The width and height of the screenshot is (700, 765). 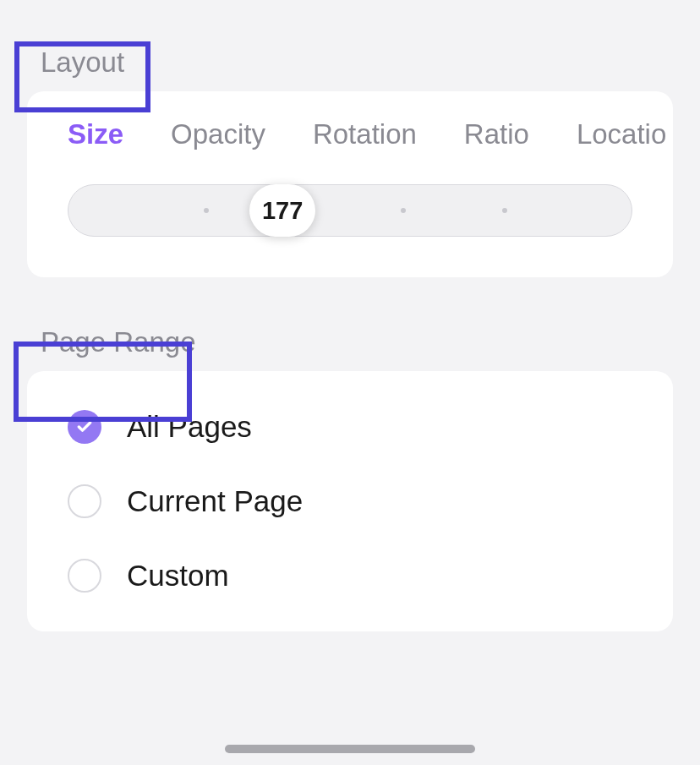 I want to click on size-slider-container: 177, so click(x=350, y=214).